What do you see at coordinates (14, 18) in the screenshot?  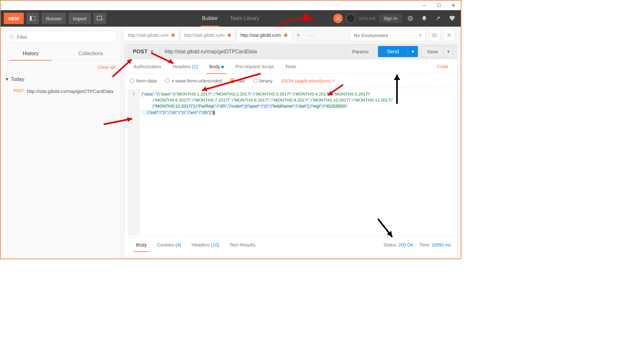 I see `new-button: NEW` at bounding box center [14, 18].